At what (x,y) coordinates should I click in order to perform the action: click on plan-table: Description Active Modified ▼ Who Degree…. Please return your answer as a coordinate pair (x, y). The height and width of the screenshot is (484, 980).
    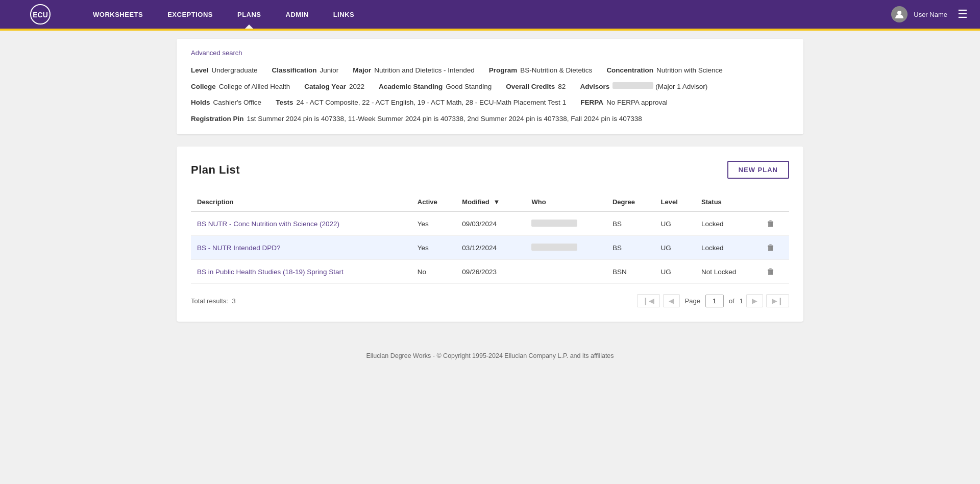
    Looking at the image, I should click on (490, 238).